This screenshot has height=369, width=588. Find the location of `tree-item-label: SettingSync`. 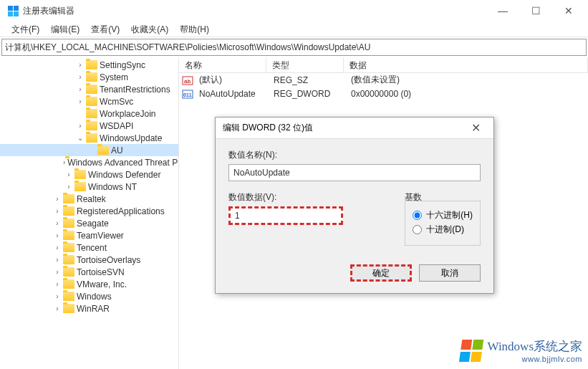

tree-item-label: SettingSync is located at coordinates (122, 65).